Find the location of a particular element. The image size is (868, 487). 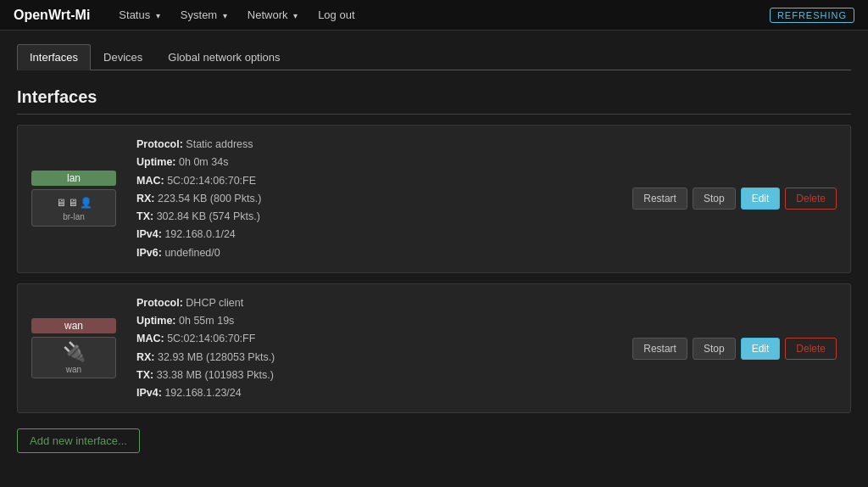

lan-icon-box: lan 🖥 🖥 👤 br-lan is located at coordinates (74, 199).